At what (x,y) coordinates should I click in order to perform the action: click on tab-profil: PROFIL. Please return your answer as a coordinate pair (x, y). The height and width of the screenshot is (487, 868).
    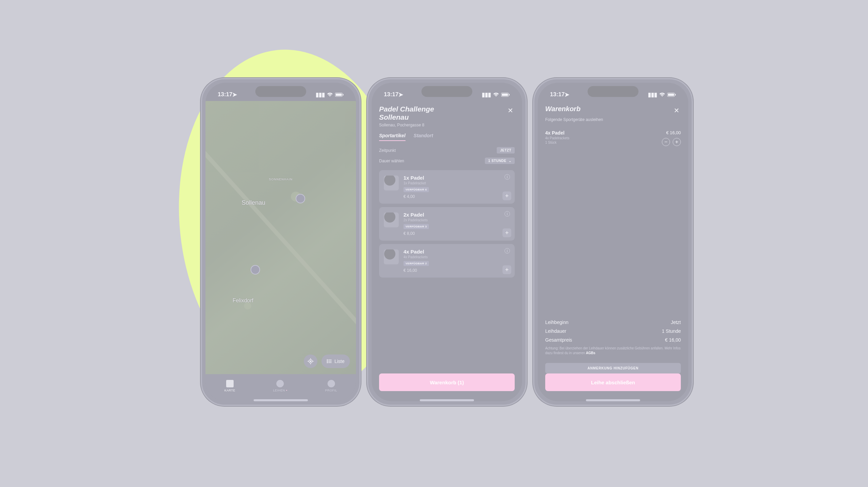
    Looking at the image, I should click on (331, 386).